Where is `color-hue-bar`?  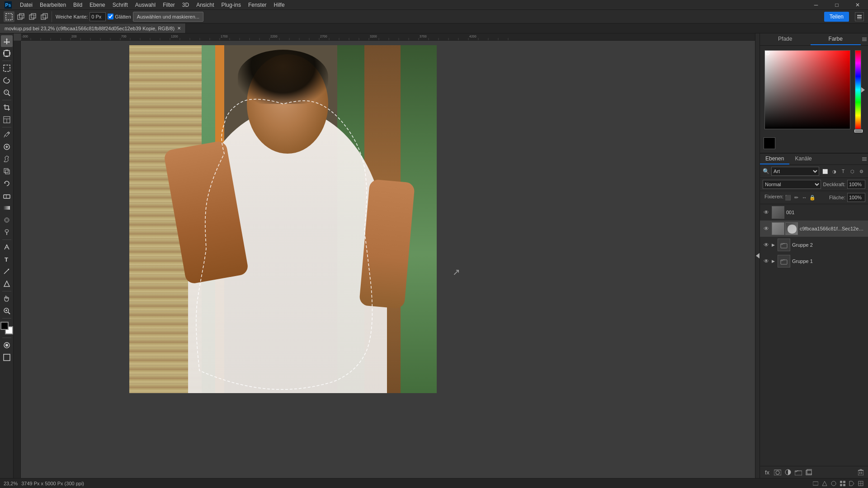 color-hue-bar is located at coordinates (858, 89).